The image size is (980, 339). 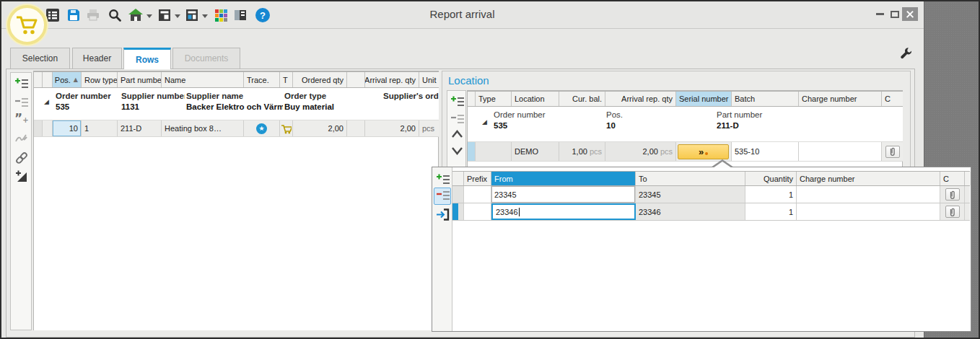 What do you see at coordinates (203, 79) in the screenshot?
I see `col-header-name: Name` at bounding box center [203, 79].